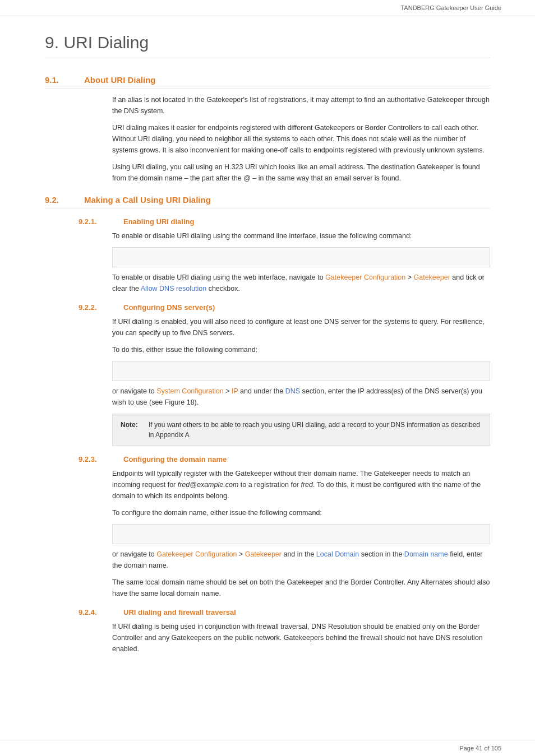 The width and height of the screenshot is (535, 756). Describe the element at coordinates (301, 430) in the screenshot. I see `note-box-9-2-2: Note: If you want others to be able to r…` at that location.